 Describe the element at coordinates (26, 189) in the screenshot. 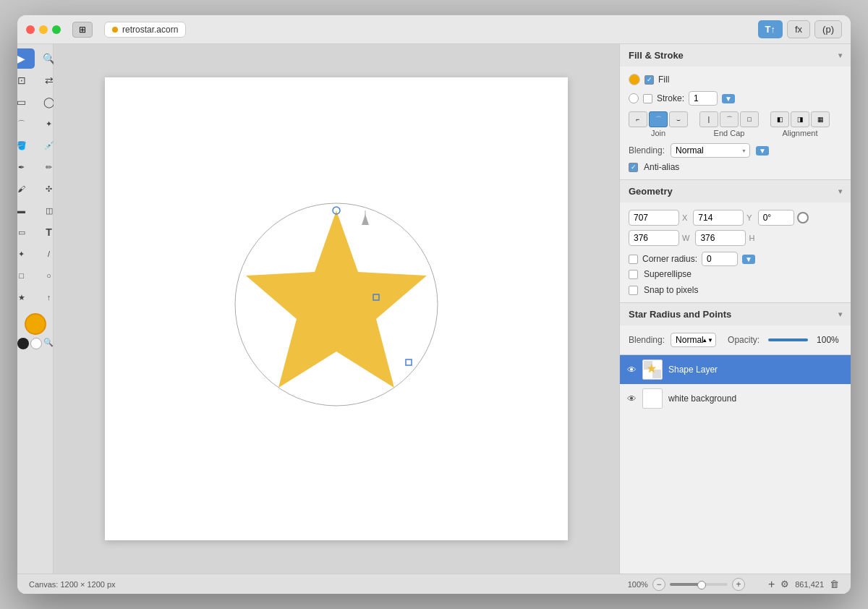

I see `brush-tool: 🖌` at that location.